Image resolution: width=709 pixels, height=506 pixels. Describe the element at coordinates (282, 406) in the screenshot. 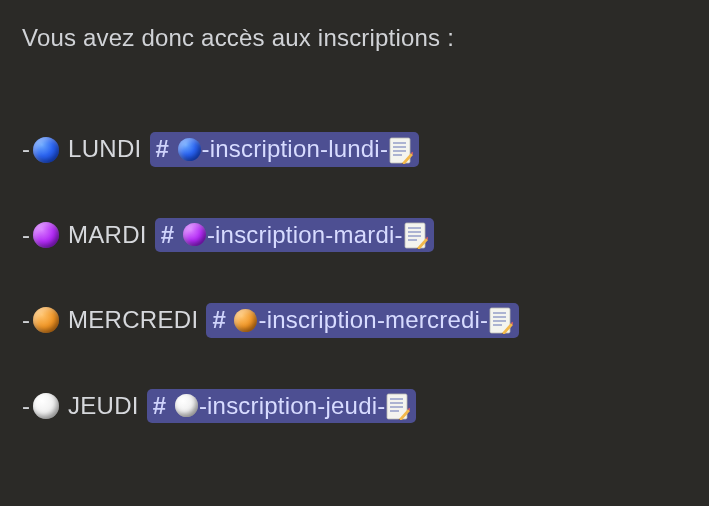

I see `channel-mention-jeudi: # -inscription-jeudi-` at that location.